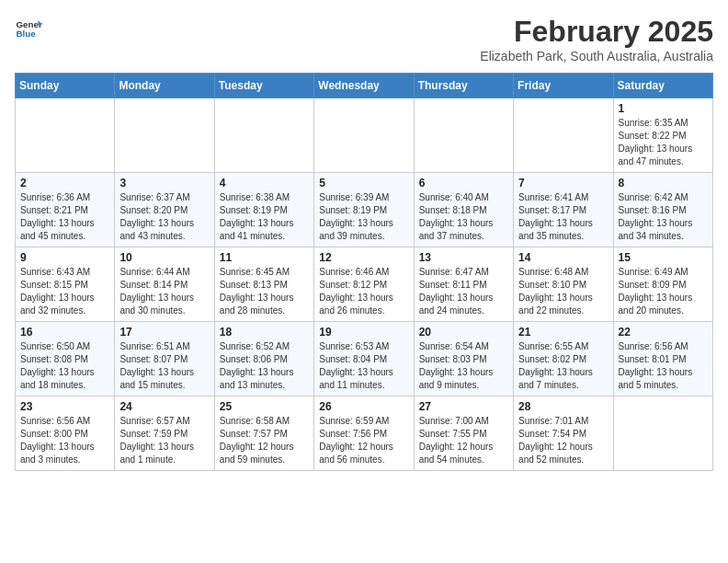 The height and width of the screenshot is (563, 728). I want to click on day-info: Sunrise: 6:45 AM Sunset: 8:13 PM Dayligh…, so click(265, 292).